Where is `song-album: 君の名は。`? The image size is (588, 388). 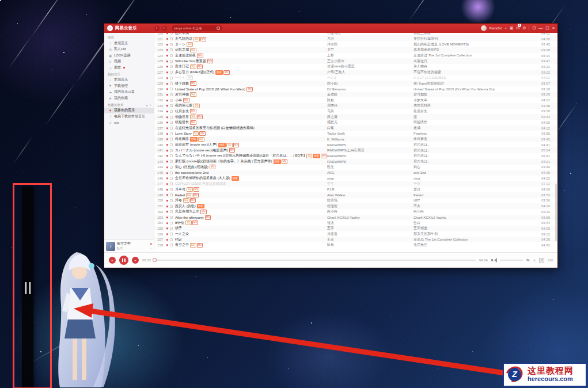
song-album: 君の名は。 is located at coordinates (477, 145).